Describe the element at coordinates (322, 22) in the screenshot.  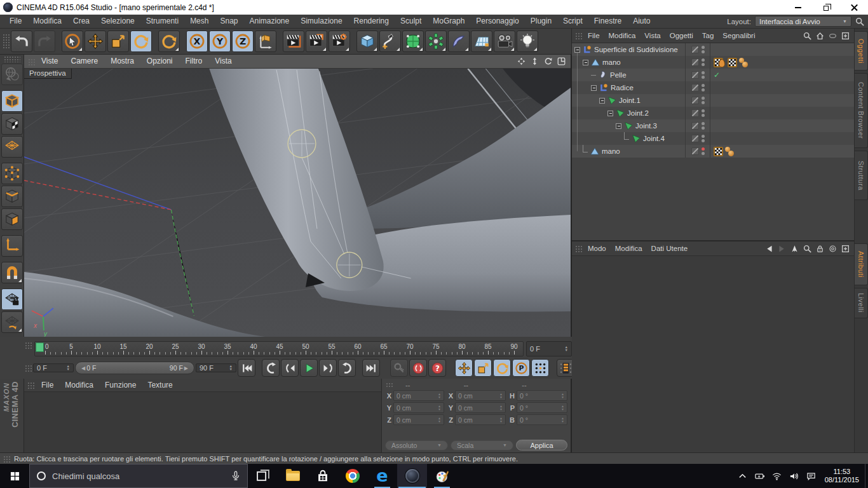
I see `menu-item-simulazione: Simulazione` at that location.